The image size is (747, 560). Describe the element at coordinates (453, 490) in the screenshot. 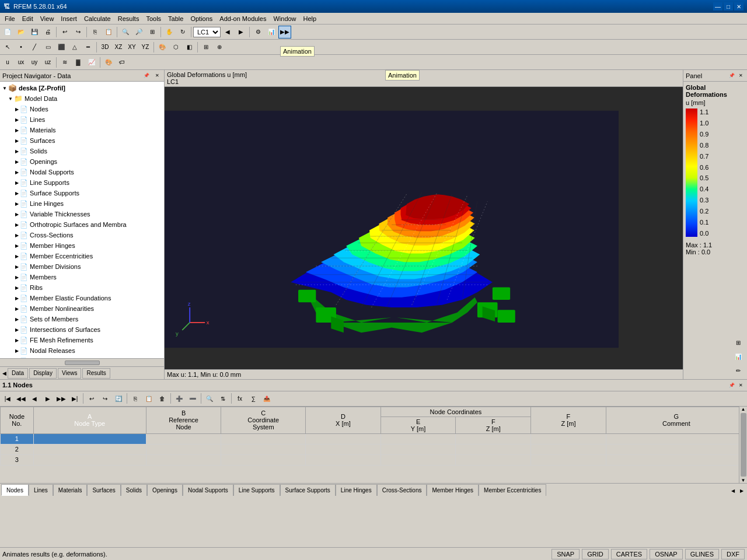

I see `tab-member-hinges: Member Hinges` at that location.